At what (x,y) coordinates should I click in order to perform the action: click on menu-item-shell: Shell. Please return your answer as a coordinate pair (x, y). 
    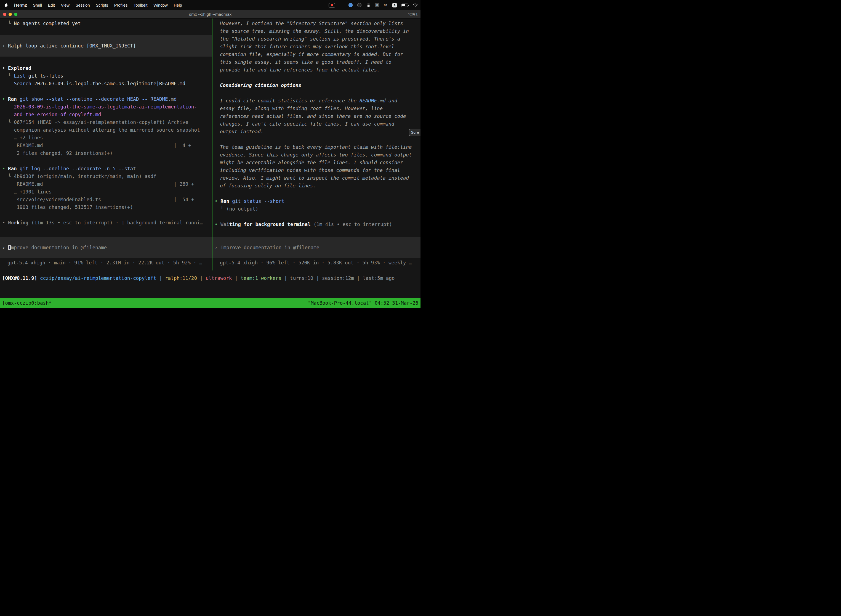
    Looking at the image, I should click on (37, 5).